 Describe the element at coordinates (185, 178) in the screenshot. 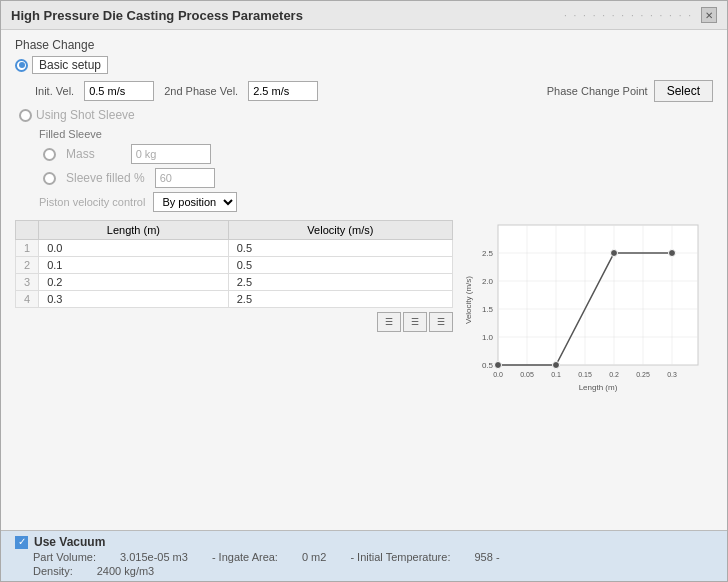

I see `sleeve-filled-input` at that location.